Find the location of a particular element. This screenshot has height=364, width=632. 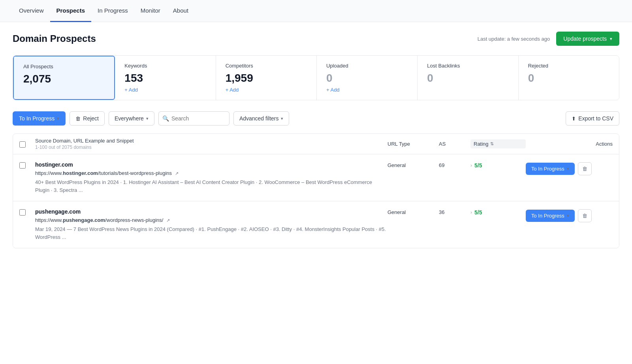

table-row: pushengage.com https://www.pushengage.co… is located at coordinates (316, 225).